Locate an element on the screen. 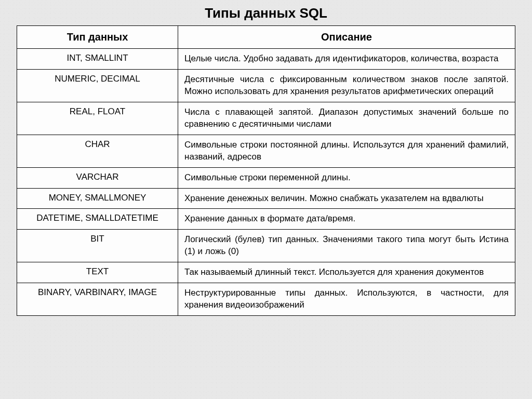 This screenshot has height=399, width=532. table-row: CHAR Символьные строки постоянной длины.… is located at coordinates (266, 151).